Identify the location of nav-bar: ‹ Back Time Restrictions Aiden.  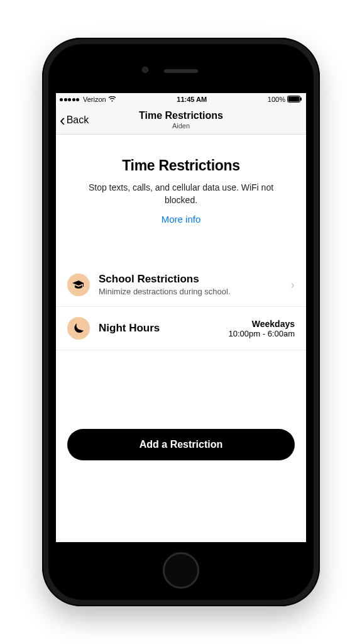
(181, 120).